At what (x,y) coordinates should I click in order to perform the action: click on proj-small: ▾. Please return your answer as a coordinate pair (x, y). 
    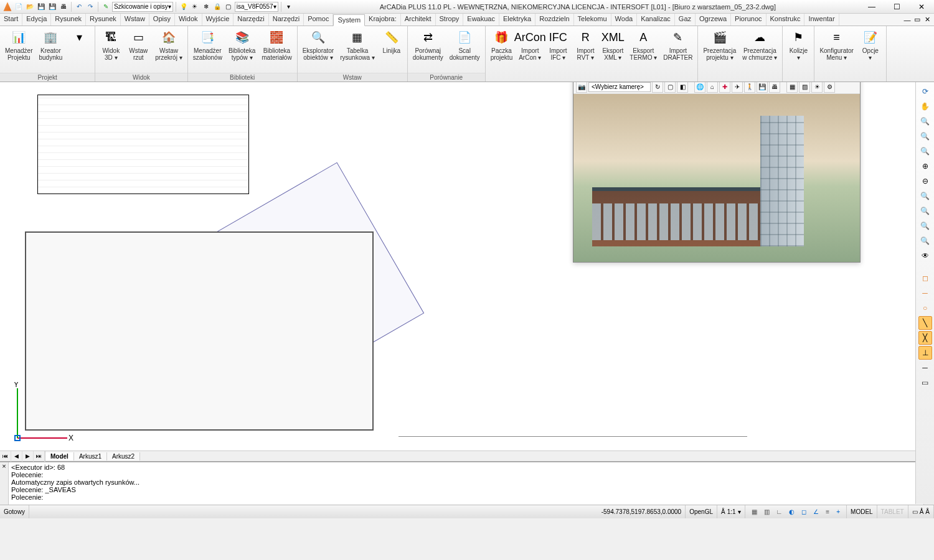
    Looking at the image, I should click on (79, 38).